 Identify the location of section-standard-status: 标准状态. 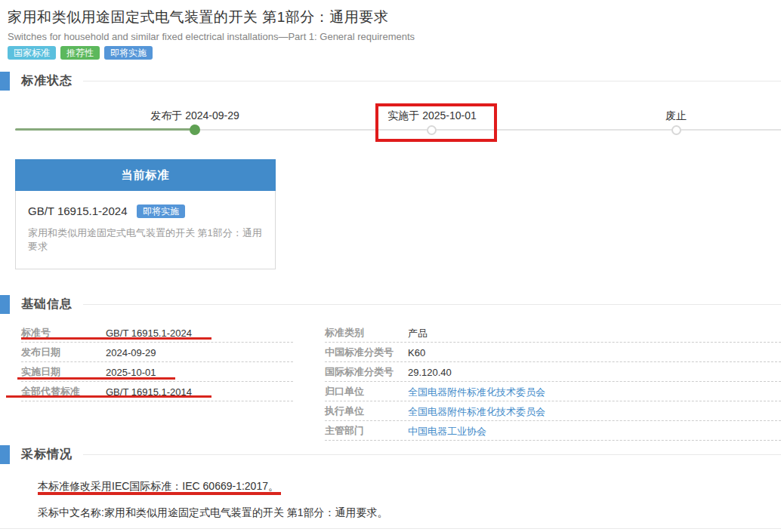
(390, 81).